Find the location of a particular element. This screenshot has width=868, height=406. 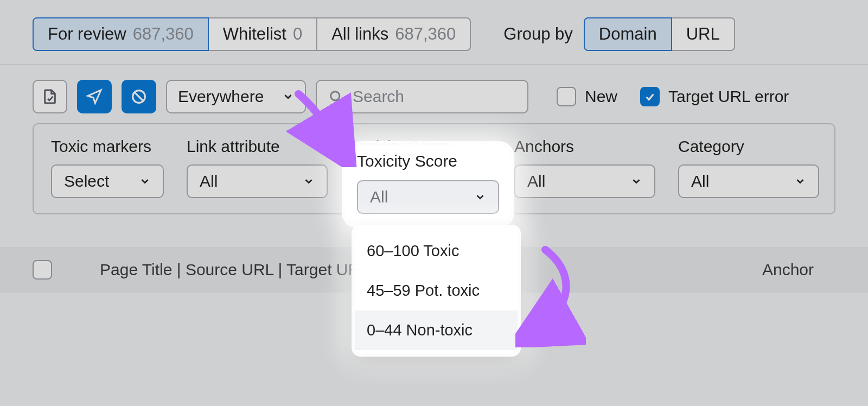

send-button is located at coordinates (94, 97).